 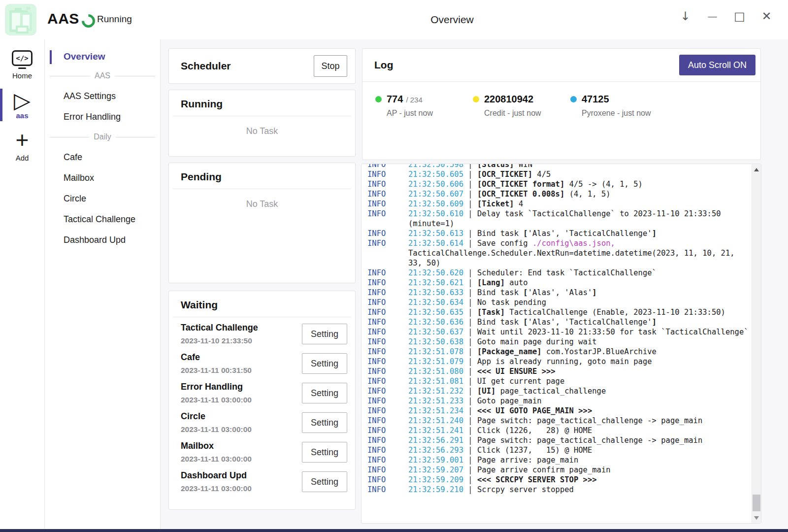 I want to click on log-message-segment: Click (609, 7) @ HOME, so click(x=535, y=450).